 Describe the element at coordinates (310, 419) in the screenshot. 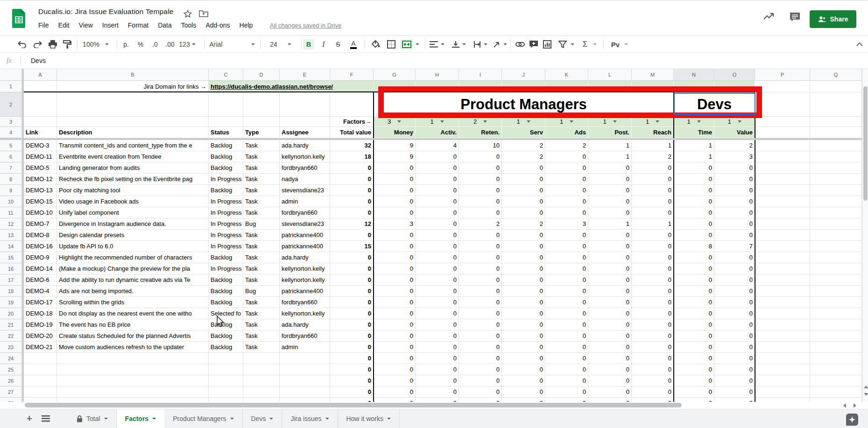

I see `sheet-tab-jira-issues: Jira issues` at that location.